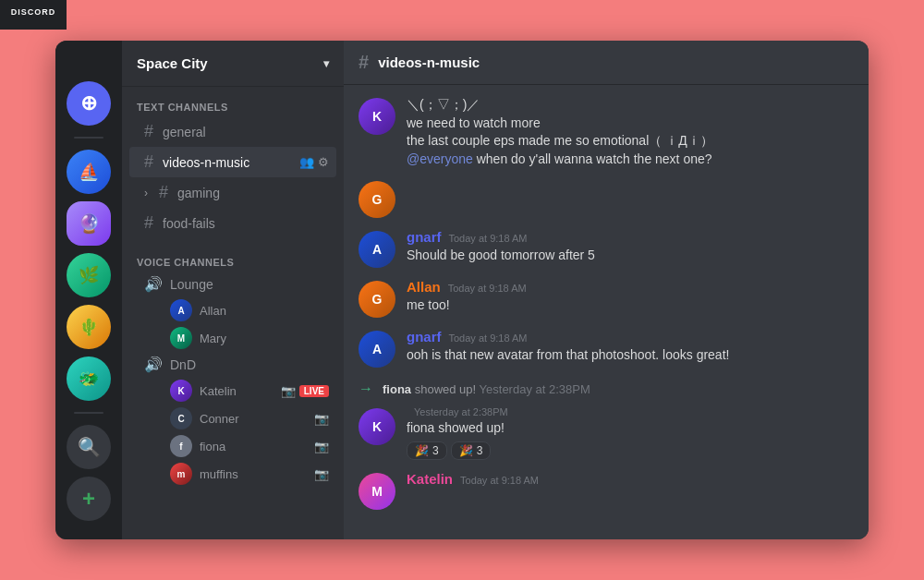 This screenshot has height=580, width=924. Describe the element at coordinates (89, 224) in the screenshot. I see `server-icon-gem: 🔮` at that location.